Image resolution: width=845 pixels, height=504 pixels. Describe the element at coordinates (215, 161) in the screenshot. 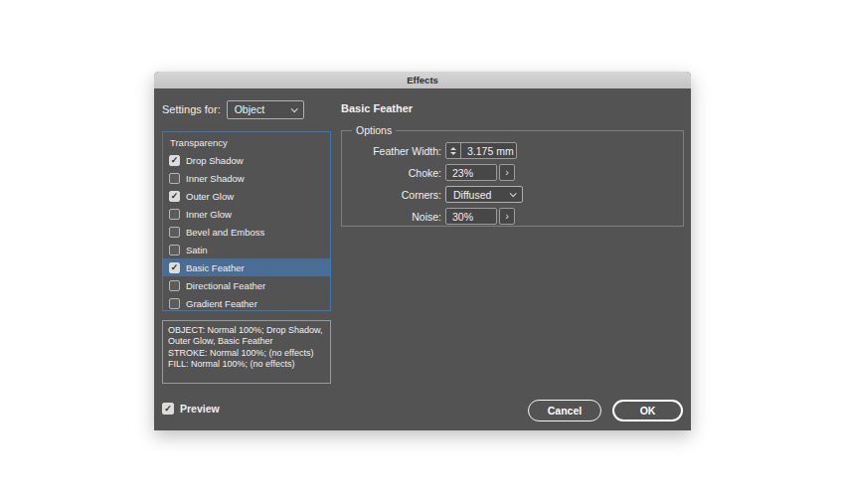

I see `effect-row-label: Drop Shadow` at that location.